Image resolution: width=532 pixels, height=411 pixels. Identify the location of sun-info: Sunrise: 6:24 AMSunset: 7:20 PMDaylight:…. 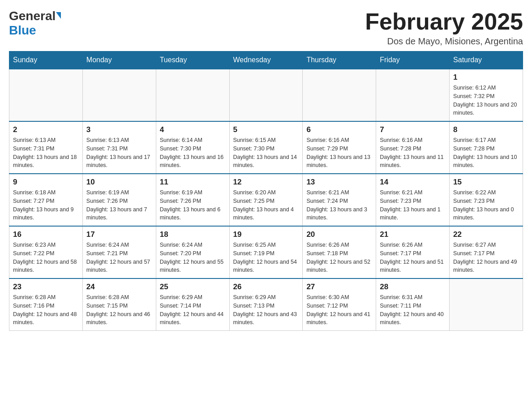
(193, 258).